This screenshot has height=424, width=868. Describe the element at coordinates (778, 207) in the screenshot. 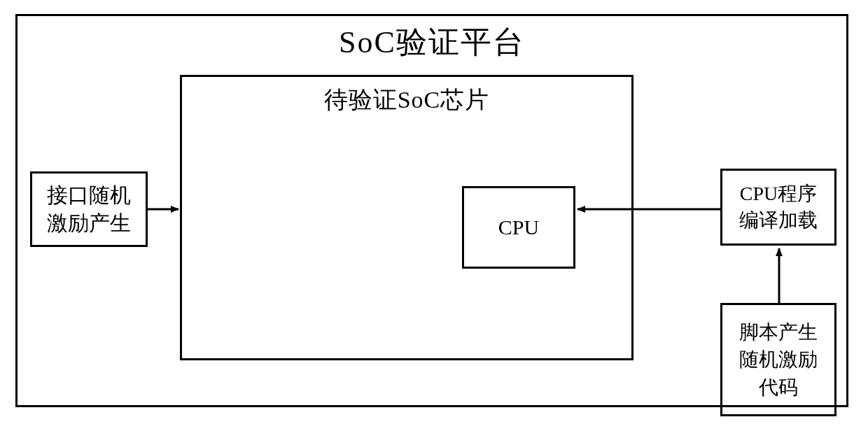

I see `cpu-load-box: CPU程序 编译加载` at that location.